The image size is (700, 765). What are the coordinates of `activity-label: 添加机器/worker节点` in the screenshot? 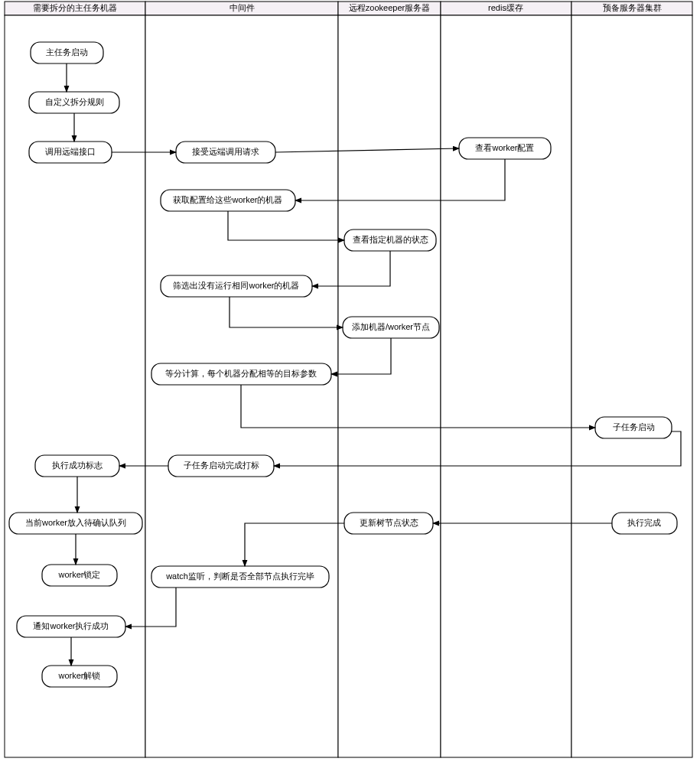 It's located at (391, 327).